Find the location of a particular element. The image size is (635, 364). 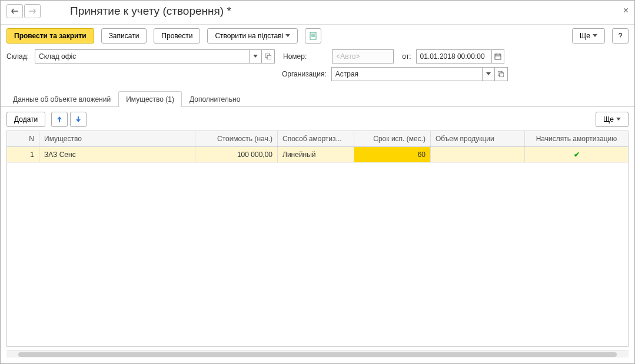

cell-term: 60 is located at coordinates (393, 155).